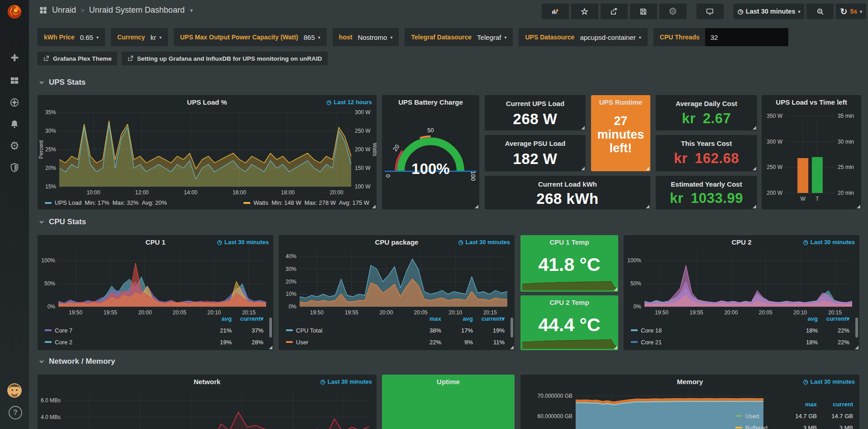 The image size is (868, 429). Describe the element at coordinates (585, 12) in the screenshot. I see `star-icon: ☆` at that location.